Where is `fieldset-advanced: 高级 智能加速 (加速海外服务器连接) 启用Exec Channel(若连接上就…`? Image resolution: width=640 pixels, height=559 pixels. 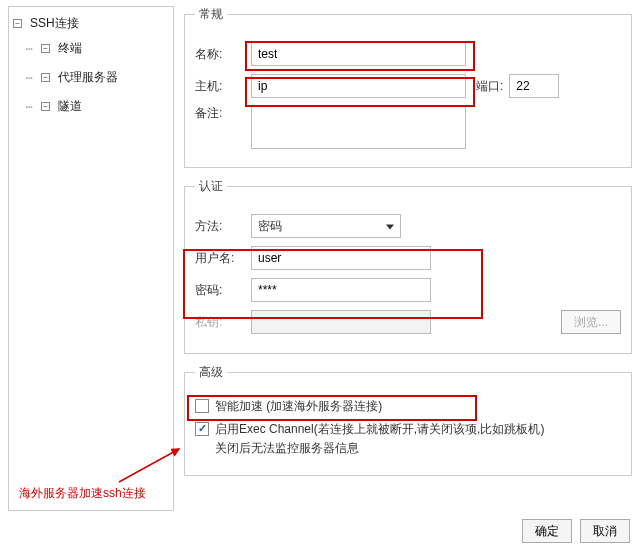 fieldset-advanced: 高级 智能加速 (加速海外服务器连接) 启用Exec Channel(若连接上就… is located at coordinates (408, 420).